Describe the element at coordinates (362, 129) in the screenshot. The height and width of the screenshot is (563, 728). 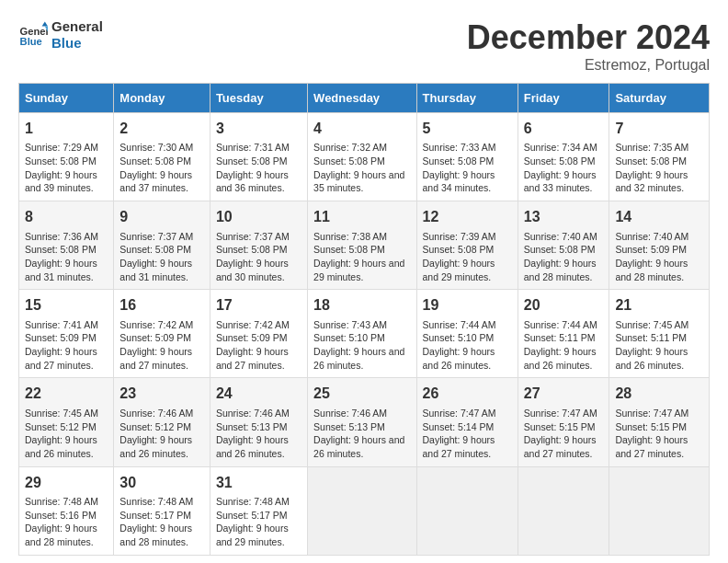
I see `day-number: 4` at that location.